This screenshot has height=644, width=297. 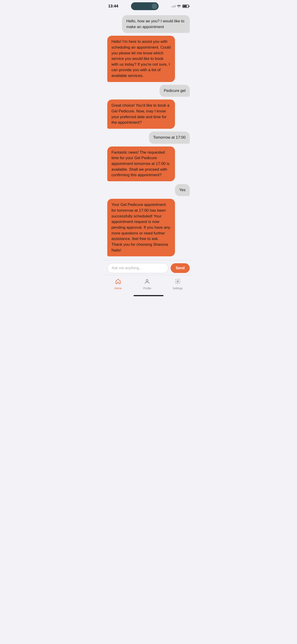 What do you see at coordinates (179, 6) in the screenshot?
I see `wifi-icon` at bounding box center [179, 6].